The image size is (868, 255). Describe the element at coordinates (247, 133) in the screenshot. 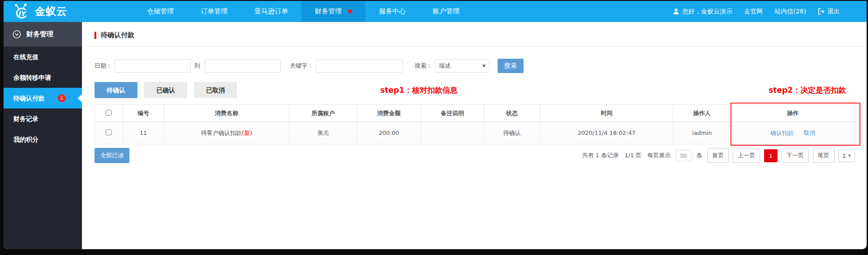

I see `new-flag: (新)` at that location.